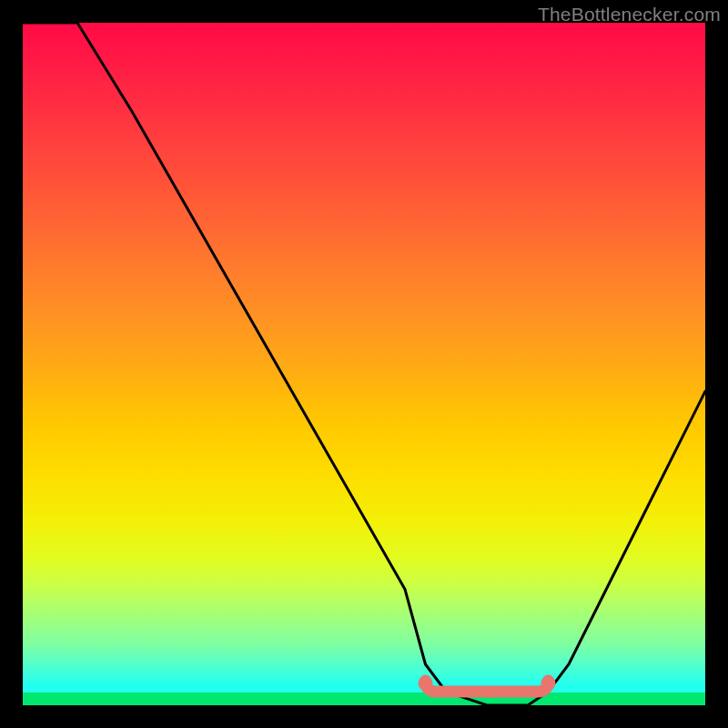  What do you see at coordinates (549, 683) in the screenshot?
I see `marker-dot-right` at bounding box center [549, 683].